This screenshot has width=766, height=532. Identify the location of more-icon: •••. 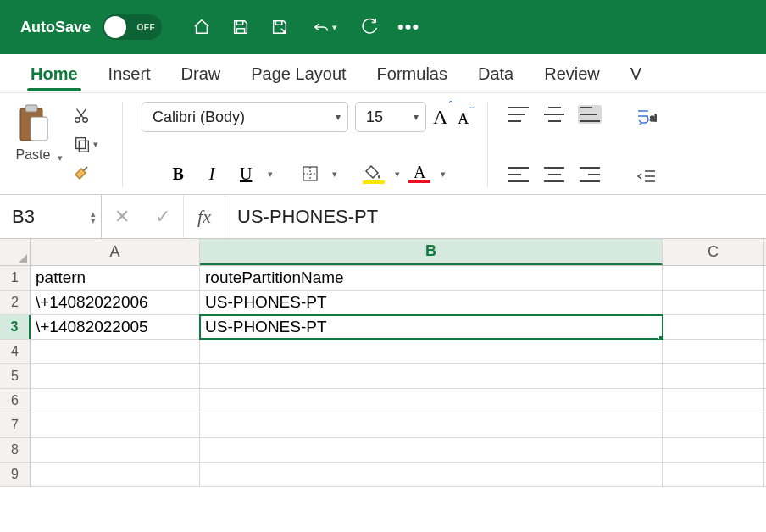
(408, 27).